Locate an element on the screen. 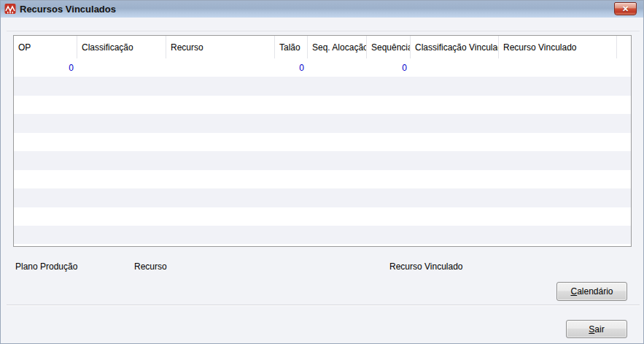  calendario-label-rest: alendário is located at coordinates (595, 291).